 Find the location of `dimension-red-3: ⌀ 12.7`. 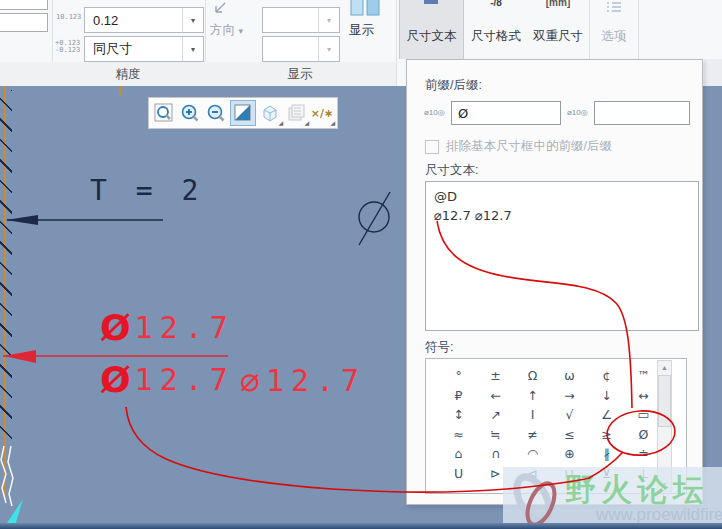

dimension-red-3: ⌀ 12.7 is located at coordinates (303, 380).